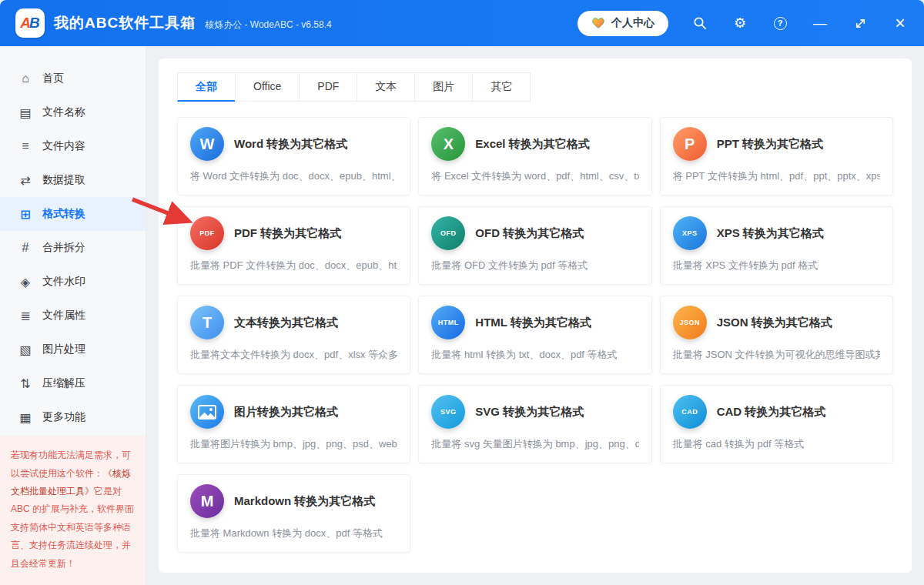 This screenshot has width=924, height=585. What do you see at coordinates (444, 86) in the screenshot?
I see `tab-label: 图片` at bounding box center [444, 86].